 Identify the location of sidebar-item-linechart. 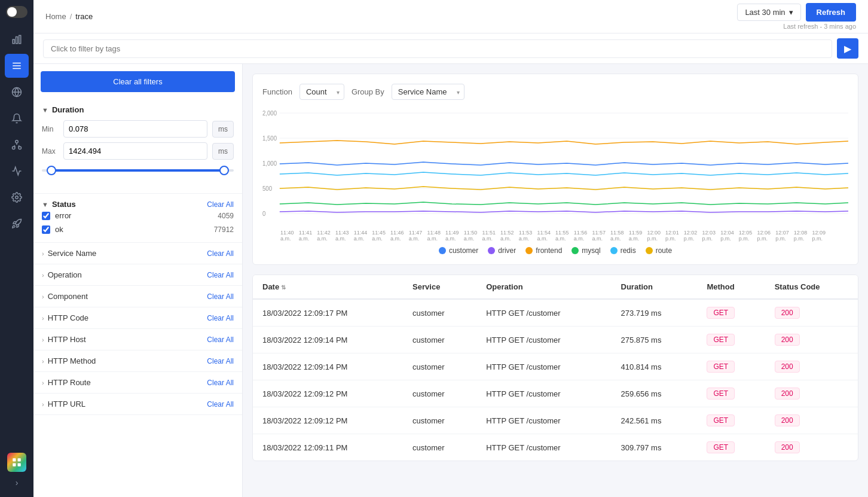
(17, 171).